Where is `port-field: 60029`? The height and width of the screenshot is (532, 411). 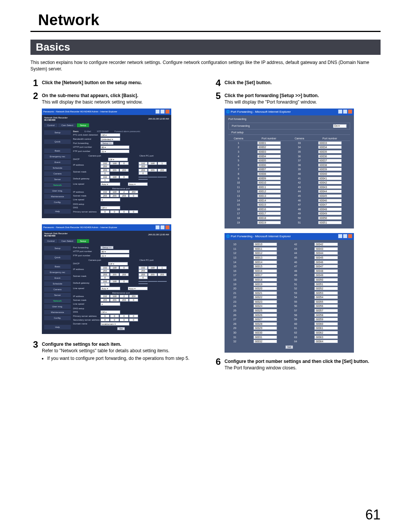
port-field: 60029 is located at coordinates (265, 328).